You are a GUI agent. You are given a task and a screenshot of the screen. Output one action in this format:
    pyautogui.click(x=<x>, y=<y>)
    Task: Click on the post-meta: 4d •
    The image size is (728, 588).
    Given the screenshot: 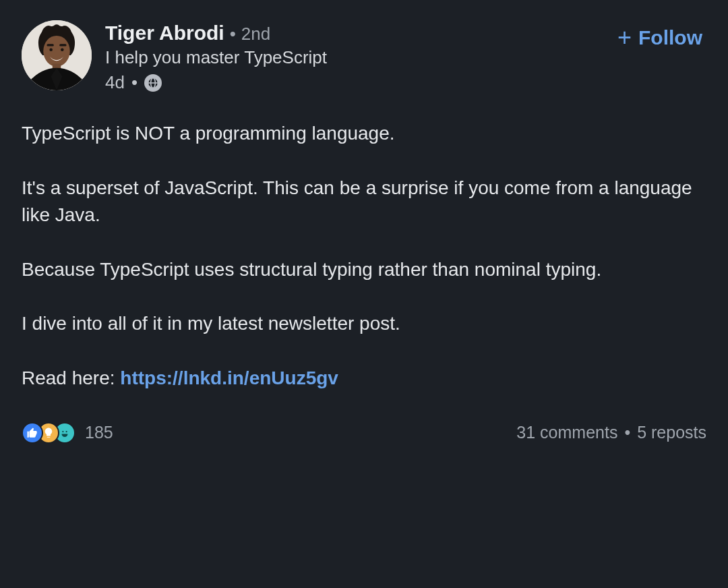 What is the action you would take?
    pyautogui.click(x=355, y=82)
    